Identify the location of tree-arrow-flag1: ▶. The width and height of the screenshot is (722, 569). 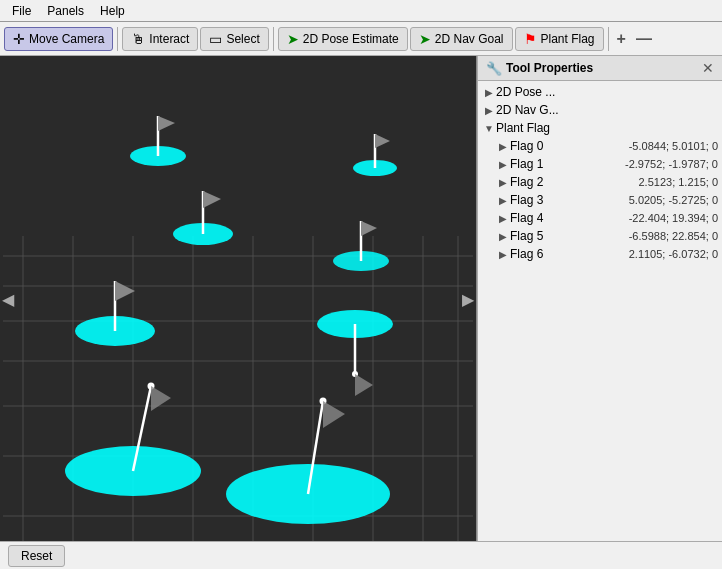
(503, 164).